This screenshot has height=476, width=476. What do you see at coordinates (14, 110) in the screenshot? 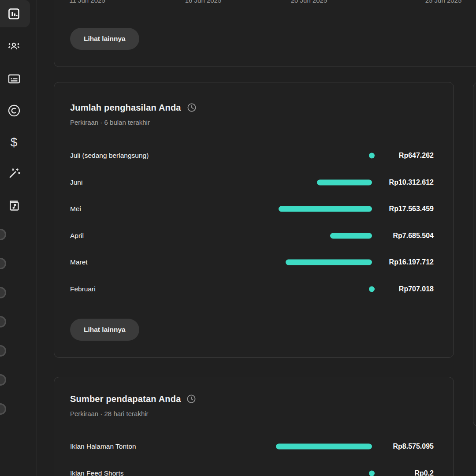
I see `sidebar-item-copyright` at bounding box center [14, 110].